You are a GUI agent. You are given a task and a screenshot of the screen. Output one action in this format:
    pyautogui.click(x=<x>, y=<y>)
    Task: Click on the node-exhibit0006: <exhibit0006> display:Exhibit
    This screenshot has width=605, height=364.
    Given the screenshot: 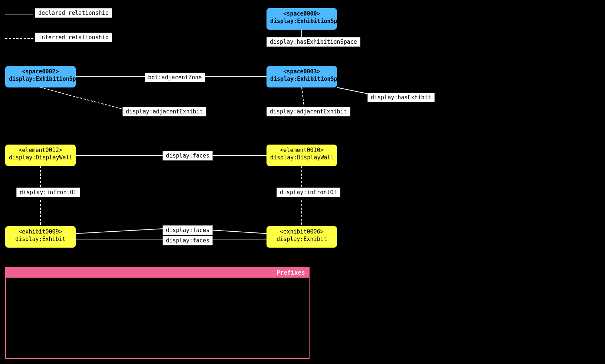 What is the action you would take?
    pyautogui.click(x=302, y=237)
    